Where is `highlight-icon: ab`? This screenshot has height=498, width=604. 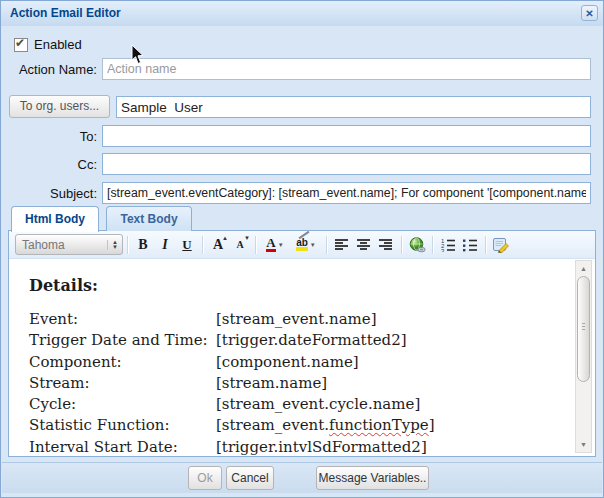
highlight-icon: ab is located at coordinates (302, 244).